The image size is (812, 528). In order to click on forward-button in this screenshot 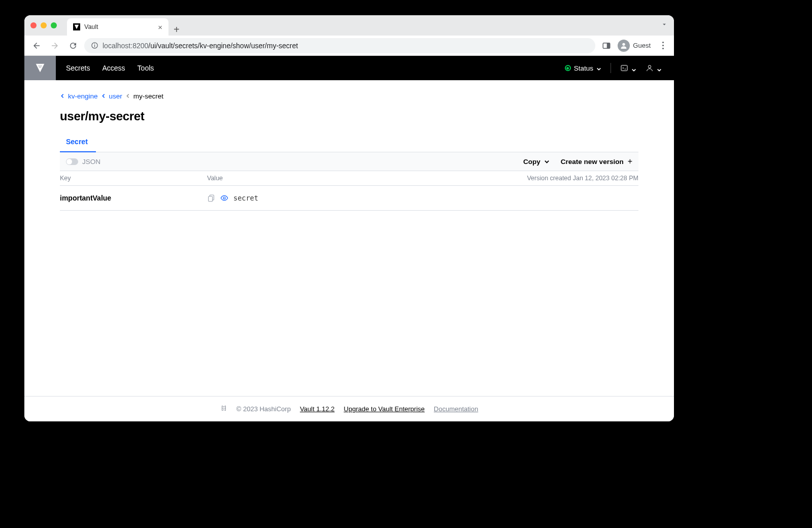, I will do `click(55, 46)`.